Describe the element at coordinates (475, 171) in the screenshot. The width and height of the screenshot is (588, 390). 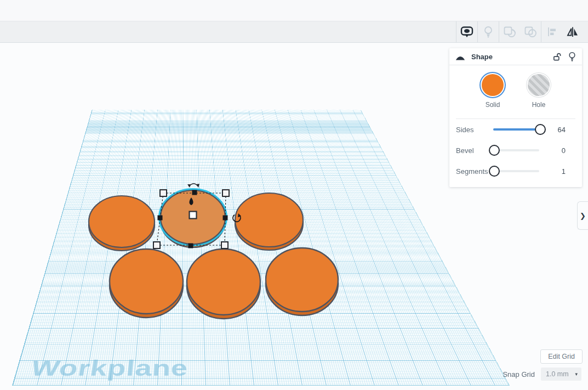
I see `segments-label: Segments` at that location.